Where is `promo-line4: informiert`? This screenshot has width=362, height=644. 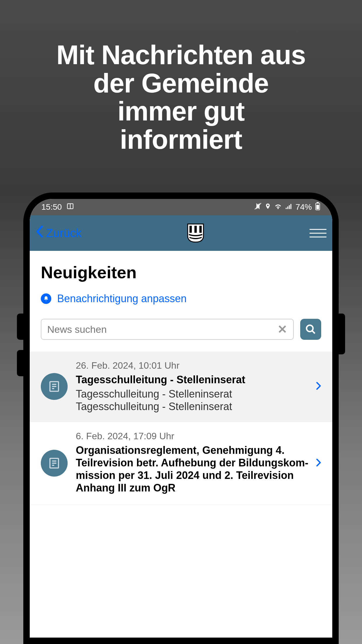
promo-line4: informiert is located at coordinates (181, 139).